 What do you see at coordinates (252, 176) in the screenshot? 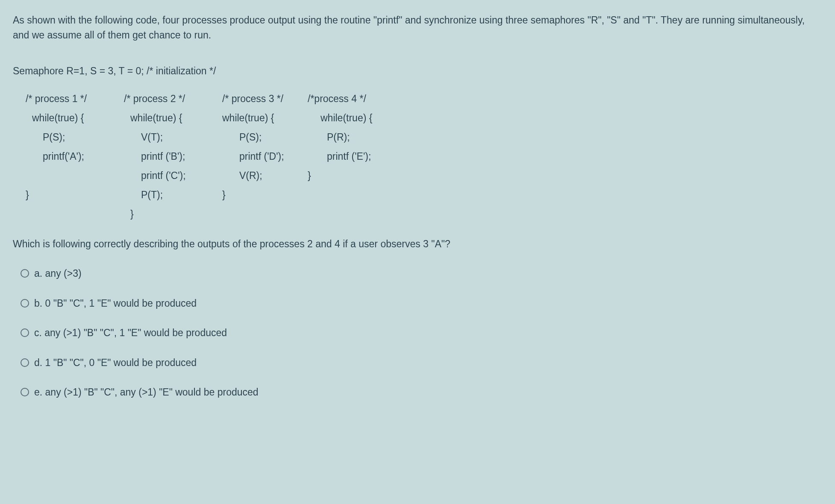
I see `code-line: V(R);` at bounding box center [252, 176].